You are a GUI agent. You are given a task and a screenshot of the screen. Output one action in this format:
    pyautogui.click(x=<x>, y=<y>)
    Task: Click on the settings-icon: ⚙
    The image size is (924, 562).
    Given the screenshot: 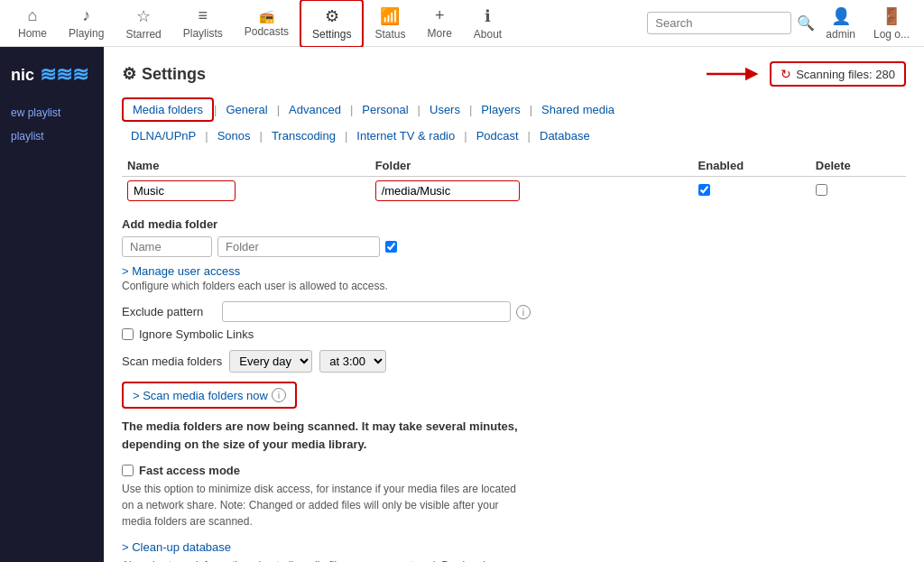 What is the action you would take?
    pyautogui.click(x=332, y=16)
    